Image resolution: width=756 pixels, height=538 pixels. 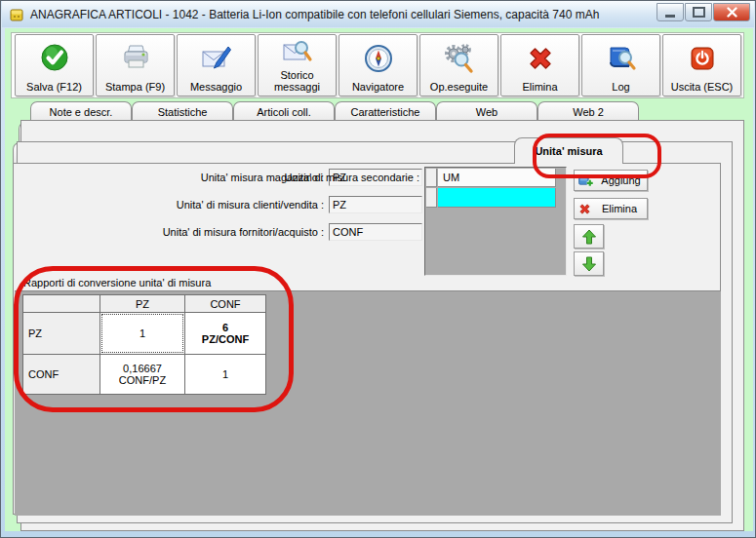 What do you see at coordinates (569, 150) in the screenshot?
I see `tab-unita-misura: Unita' misura` at bounding box center [569, 150].